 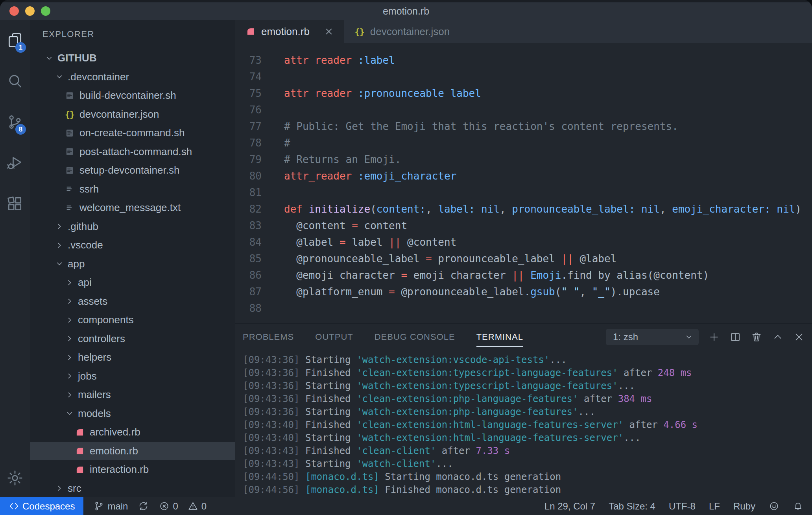 I want to click on tree-item-devcontainer: .devcontainer, so click(x=133, y=77).